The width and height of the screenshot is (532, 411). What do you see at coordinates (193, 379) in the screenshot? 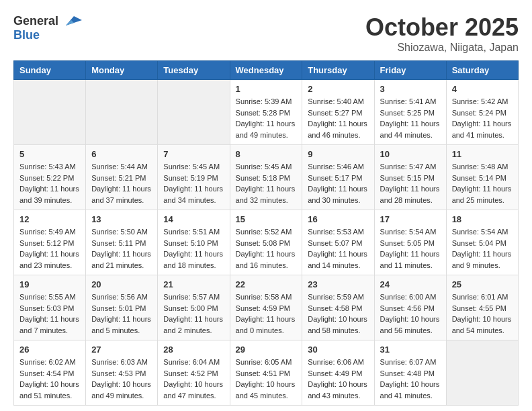
I see `day-info: Sunrise: 6:04 AM Sunset: 4:52 PM Dayligh…` at bounding box center [193, 379].